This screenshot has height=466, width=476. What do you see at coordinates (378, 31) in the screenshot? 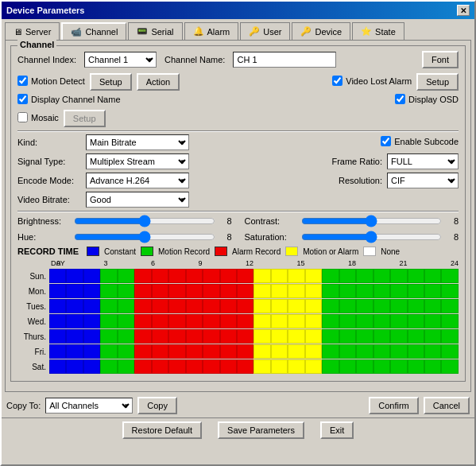
I see `tab-state: ⭐ State` at bounding box center [378, 31].